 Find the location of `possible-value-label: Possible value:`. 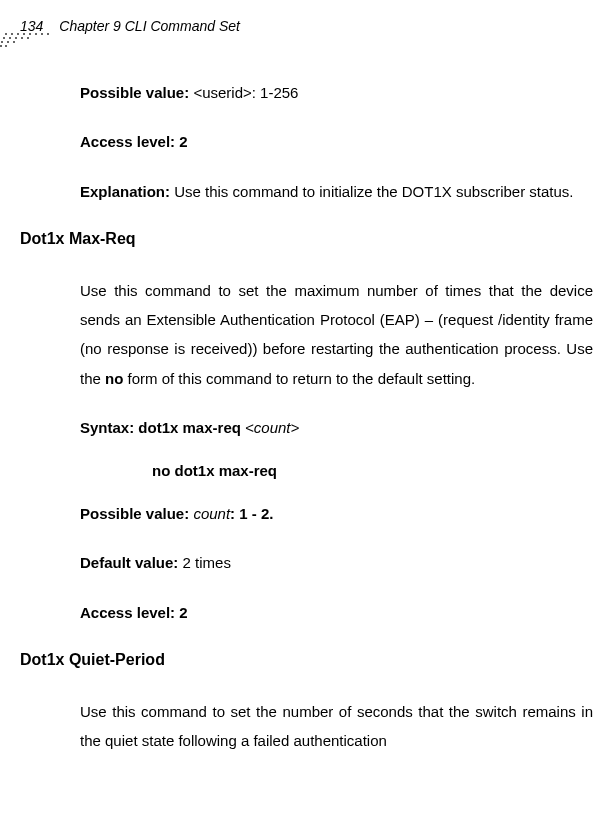

possible-value-label: Possible value: is located at coordinates (136, 92).